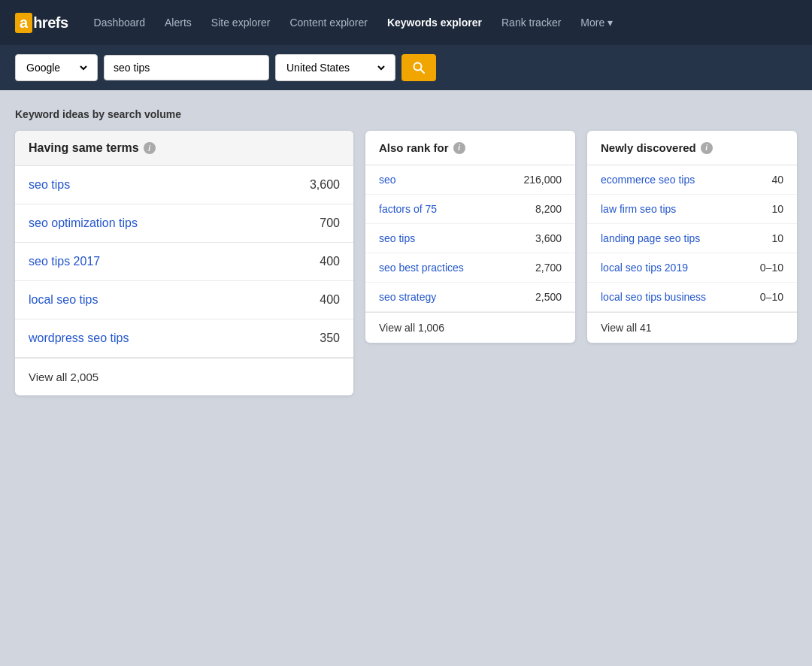 This screenshot has height=666, width=812. What do you see at coordinates (549, 268) in the screenshot?
I see `right-keyword-volume-4: 2,700` at bounding box center [549, 268].